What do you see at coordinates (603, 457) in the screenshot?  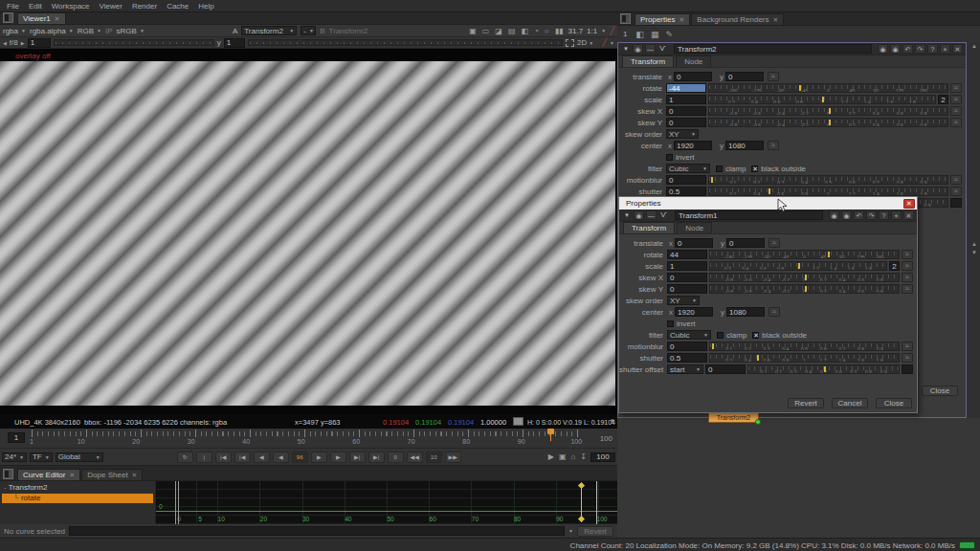 I see `range-end-field: 100` at bounding box center [603, 457].